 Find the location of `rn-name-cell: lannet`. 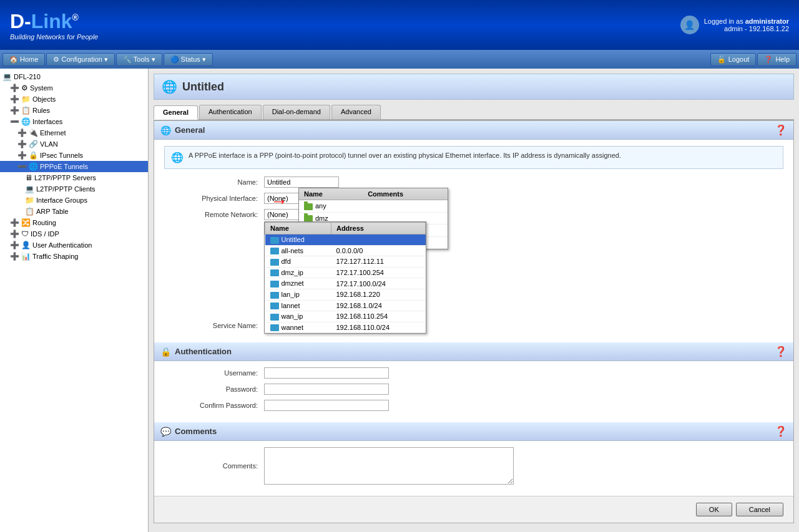

rn-name-cell: lannet is located at coordinates (298, 306).